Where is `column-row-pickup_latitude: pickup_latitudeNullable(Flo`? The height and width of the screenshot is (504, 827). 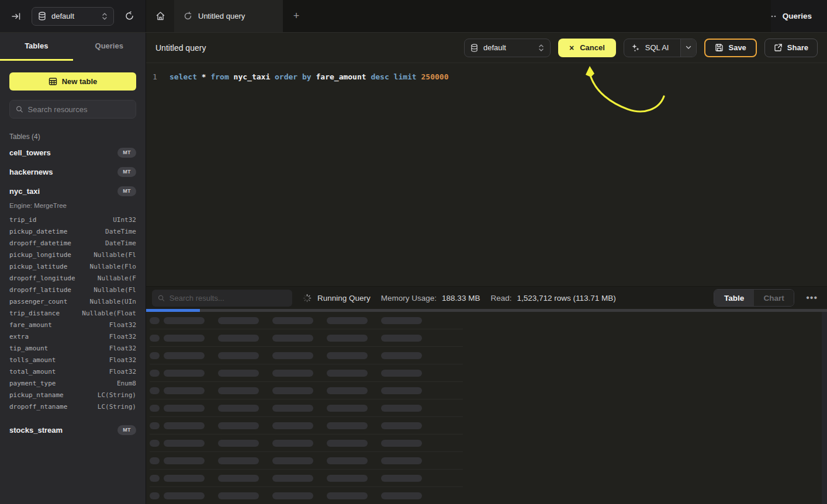 column-row-pickup_latitude: pickup_latitudeNullable(Flo is located at coordinates (72, 266).